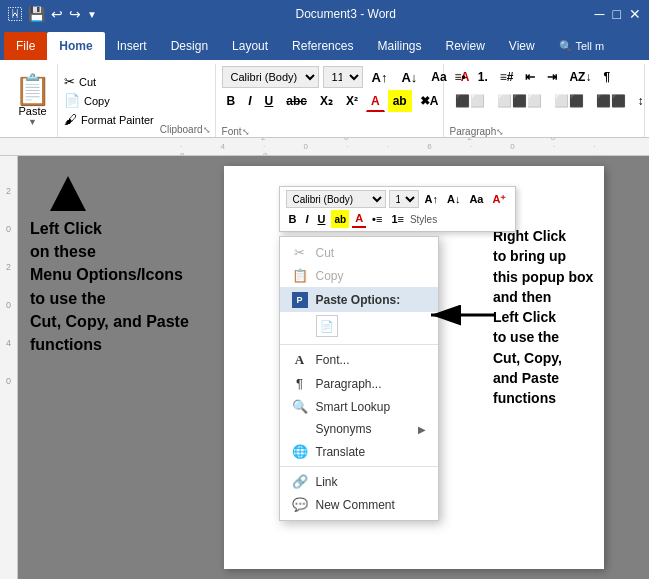 The image size is (649, 579). Describe the element at coordinates (327, 482) in the screenshot. I see `link-label: Link` at that location.